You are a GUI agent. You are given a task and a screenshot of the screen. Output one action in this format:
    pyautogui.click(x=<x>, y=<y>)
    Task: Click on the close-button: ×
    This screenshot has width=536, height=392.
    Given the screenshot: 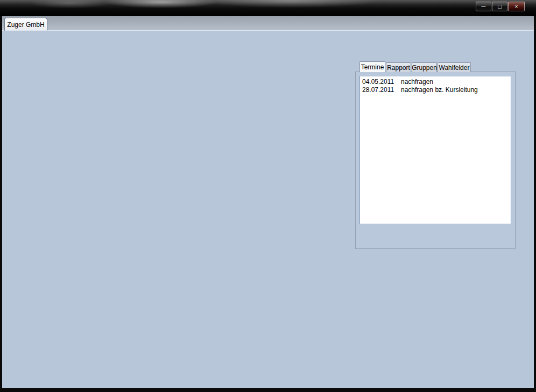 What is the action you would take?
    pyautogui.click(x=517, y=6)
    